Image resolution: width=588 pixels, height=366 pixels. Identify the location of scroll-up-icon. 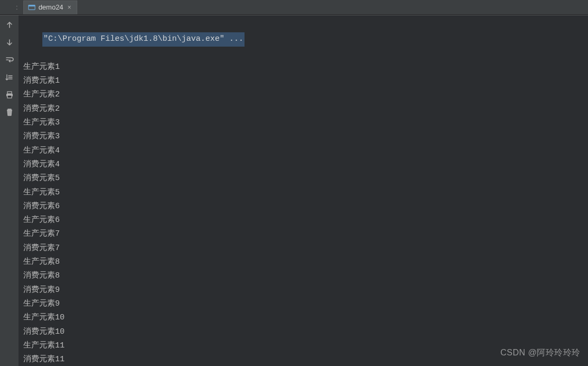
(10, 25).